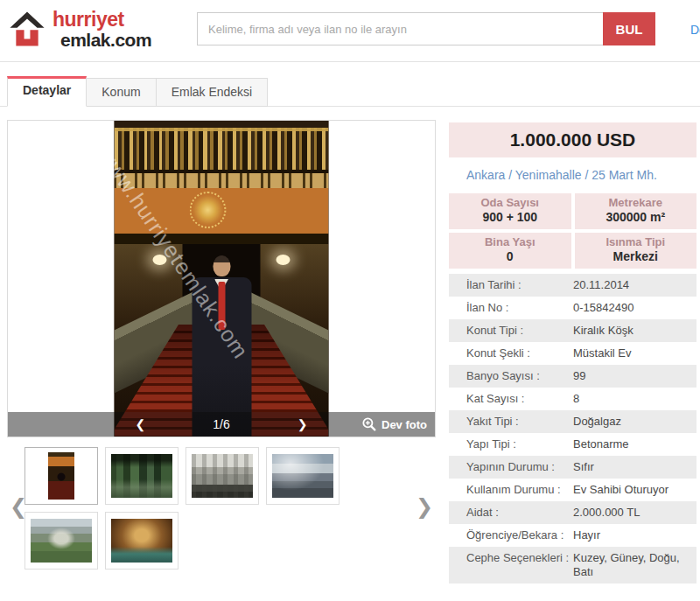  I want to click on table-row: Konut Şekli :Müstakil Ev, so click(572, 353).